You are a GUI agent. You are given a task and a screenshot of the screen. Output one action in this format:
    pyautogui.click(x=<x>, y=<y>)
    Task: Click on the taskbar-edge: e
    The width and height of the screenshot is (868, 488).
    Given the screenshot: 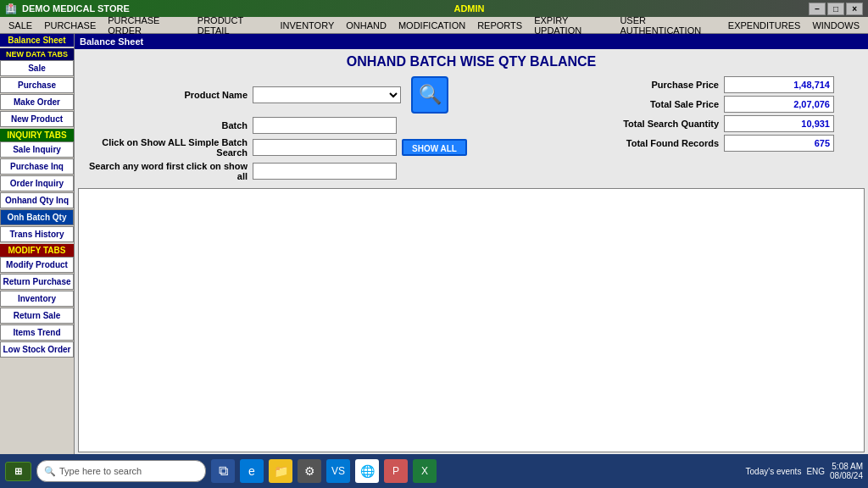 What is the action you would take?
    pyautogui.click(x=252, y=471)
    